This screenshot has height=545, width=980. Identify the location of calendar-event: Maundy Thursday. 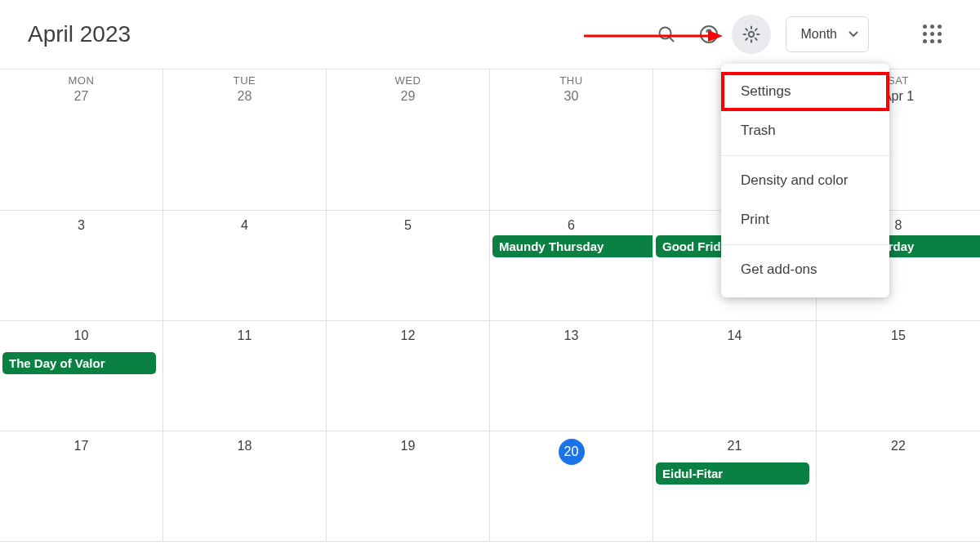
(572, 247).